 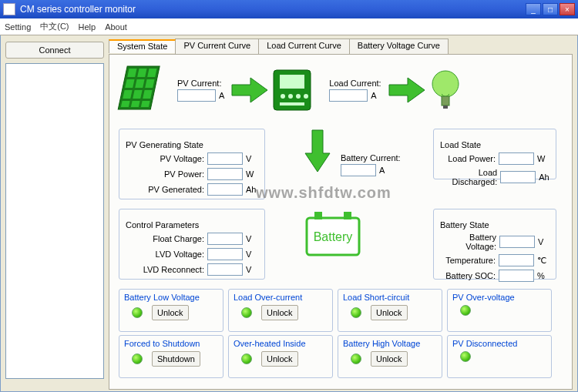 What do you see at coordinates (252, 254) in the screenshot?
I see `lvd-voltage-unit: V` at bounding box center [252, 254].